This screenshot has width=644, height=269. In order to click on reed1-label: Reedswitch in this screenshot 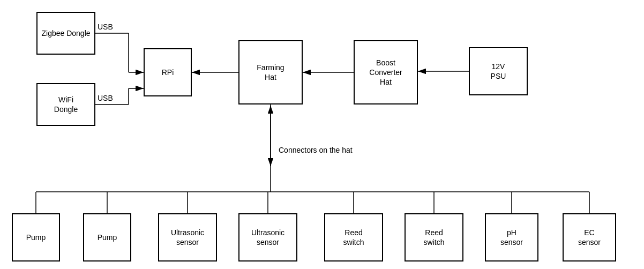, I will do `click(354, 237)`.